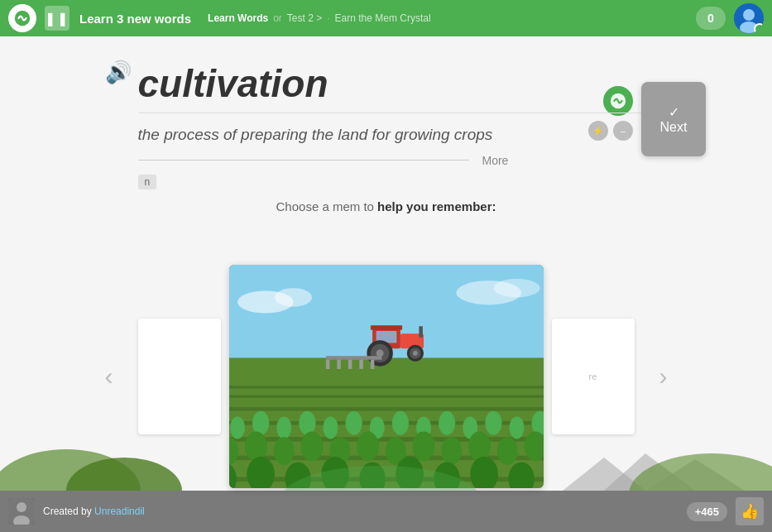 This screenshot has width=772, height=532. What do you see at coordinates (452, 18) in the screenshot?
I see `progress-steps: Learn Words or Test 2 > · Earn the Mem C…` at bounding box center [452, 18].